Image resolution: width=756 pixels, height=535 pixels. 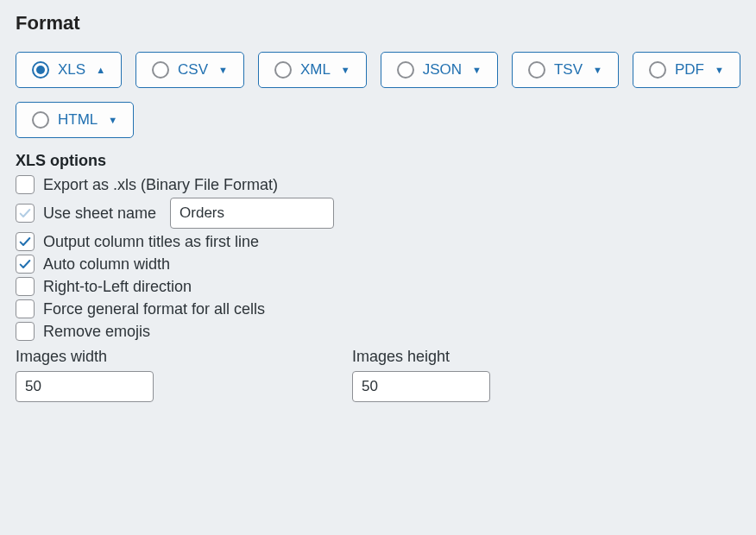 What do you see at coordinates (190, 70) in the screenshot?
I see `format-option-csv: CSV ▼` at bounding box center [190, 70].